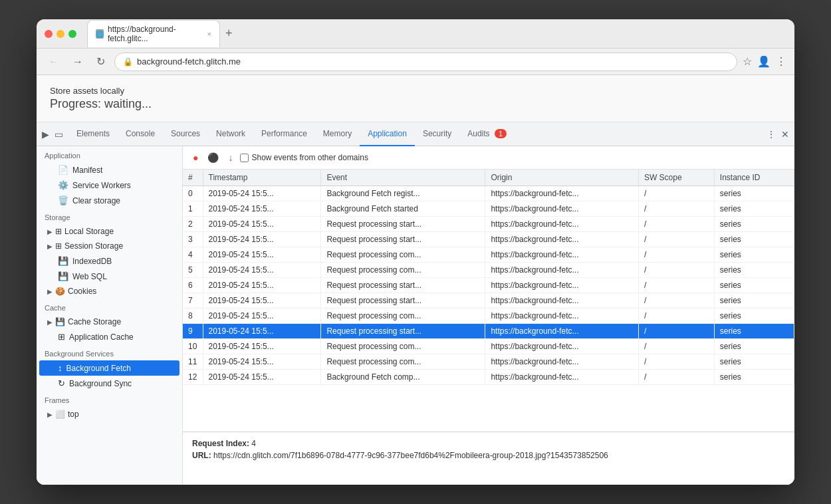 Image resolution: width=831 pixels, height=504 pixels. Describe the element at coordinates (102, 186) in the screenshot. I see `sidebar-label-service-workers: Service Workers` at that location.